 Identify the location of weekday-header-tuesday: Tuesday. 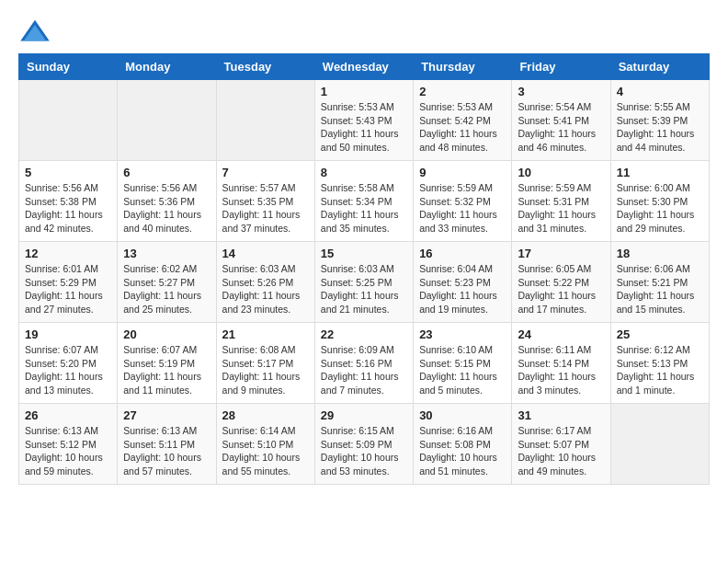
(265, 67).